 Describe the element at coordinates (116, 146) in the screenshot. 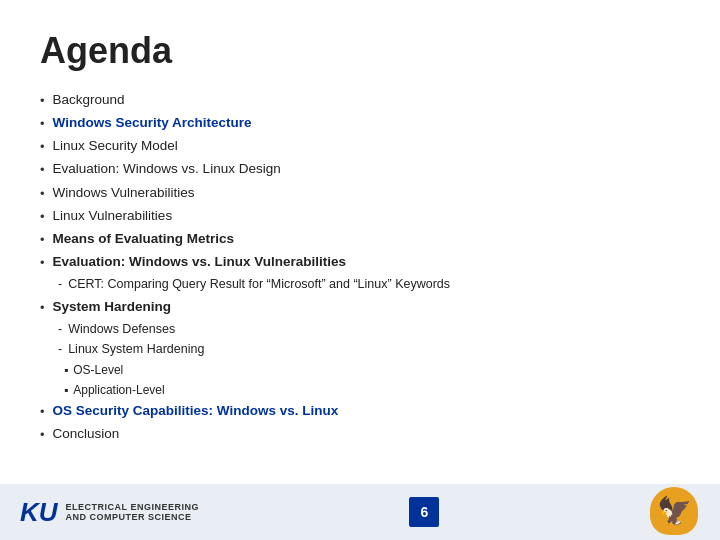

I see `bullet-text-3: Linux Security Model` at that location.